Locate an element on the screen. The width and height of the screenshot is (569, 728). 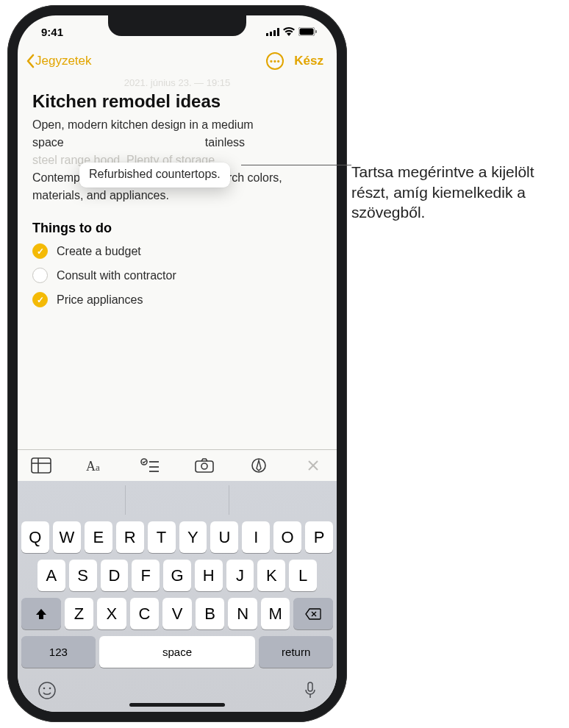
close-icon is located at coordinates (313, 465).